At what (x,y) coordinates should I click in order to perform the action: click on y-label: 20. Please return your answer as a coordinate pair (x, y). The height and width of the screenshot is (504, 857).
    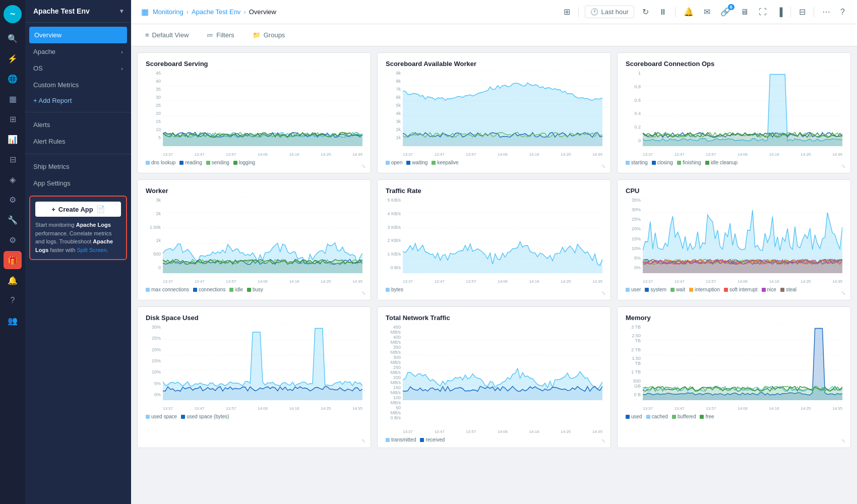
    Looking at the image, I should click on (153, 113).